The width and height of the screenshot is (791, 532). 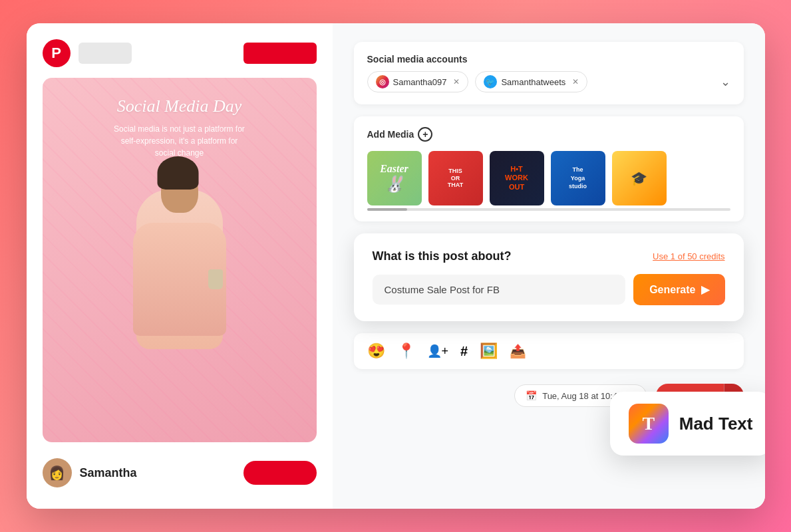 I want to click on scroll-thumb, so click(x=387, y=209).